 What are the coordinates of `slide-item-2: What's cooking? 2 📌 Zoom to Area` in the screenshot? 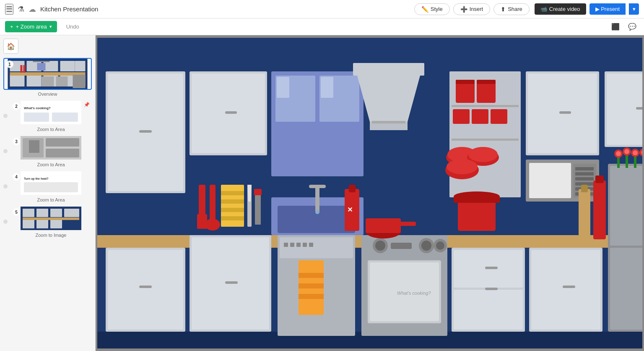 It's located at (48, 116).